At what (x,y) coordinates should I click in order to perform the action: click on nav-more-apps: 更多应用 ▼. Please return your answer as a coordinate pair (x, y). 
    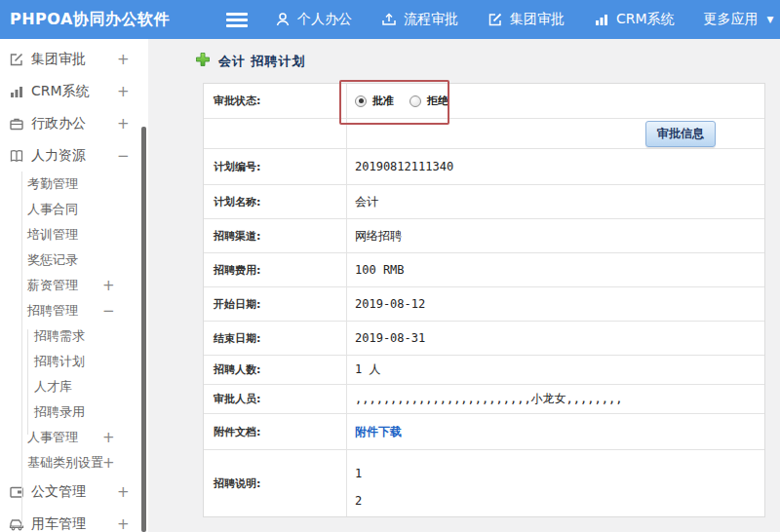
    Looking at the image, I should click on (739, 19).